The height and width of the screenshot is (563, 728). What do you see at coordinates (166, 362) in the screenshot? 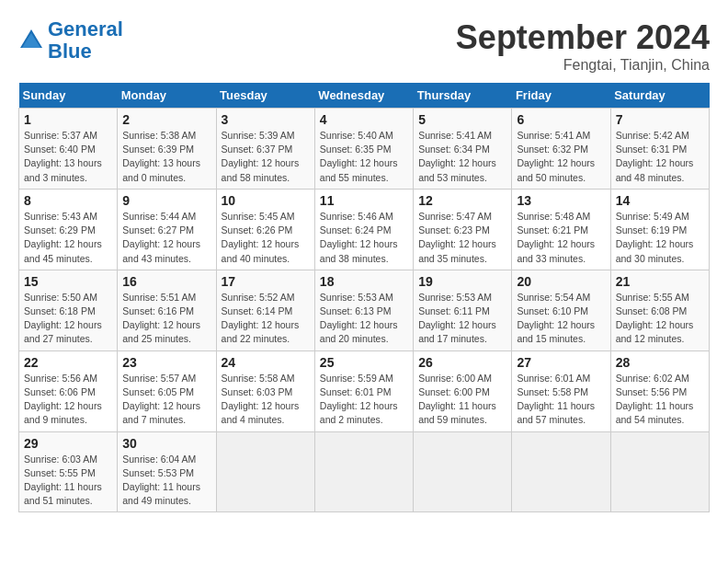
I see `day-number: 23` at bounding box center [166, 362].